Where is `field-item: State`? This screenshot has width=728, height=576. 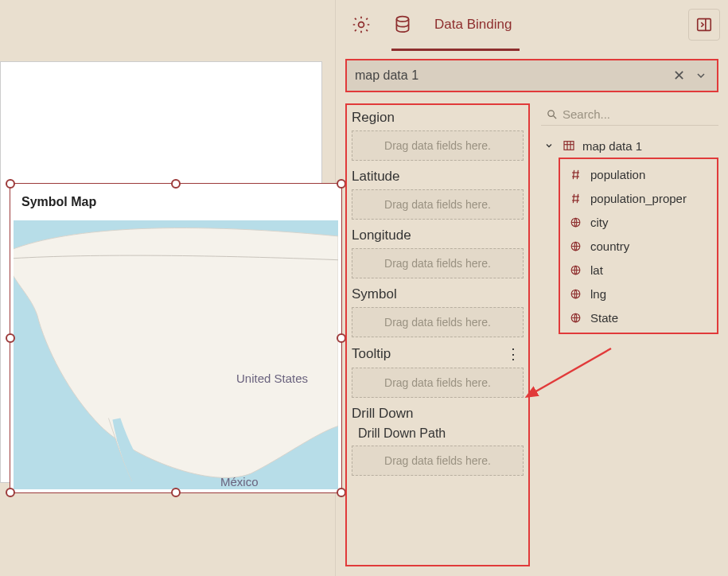
field-item: State is located at coordinates (638, 317).